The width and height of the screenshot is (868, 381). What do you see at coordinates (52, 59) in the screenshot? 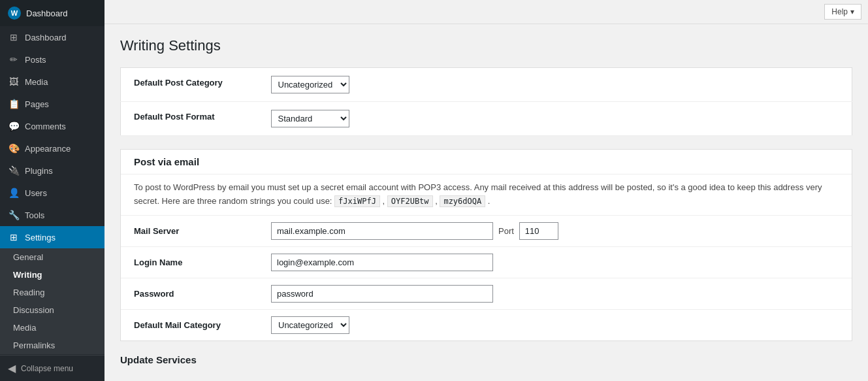
I see `sidebar-item-posts: ✏ Posts` at bounding box center [52, 59].